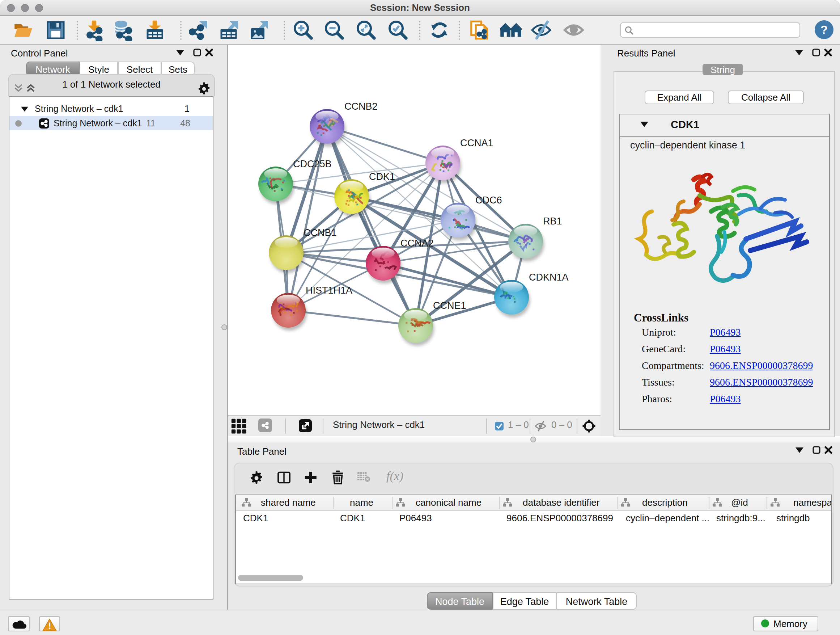 The image size is (840, 635). Describe the element at coordinates (313, 164) in the screenshot. I see `svg-text: CDC25B` at that location.